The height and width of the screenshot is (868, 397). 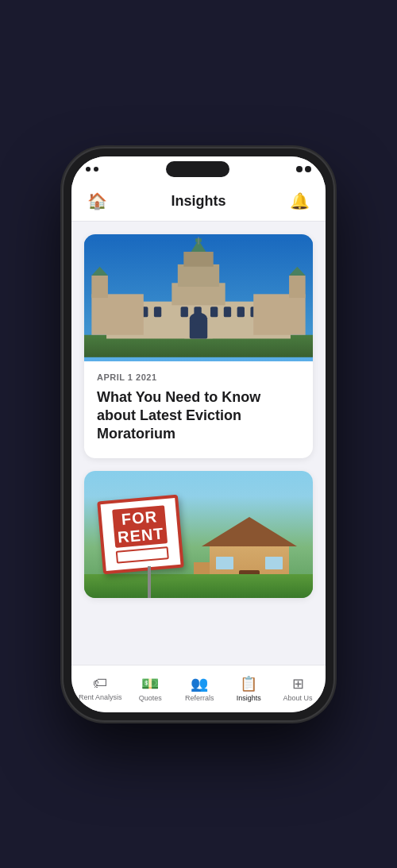 What do you see at coordinates (199, 684) in the screenshot?
I see `referrals-icon: 👥` at bounding box center [199, 684].